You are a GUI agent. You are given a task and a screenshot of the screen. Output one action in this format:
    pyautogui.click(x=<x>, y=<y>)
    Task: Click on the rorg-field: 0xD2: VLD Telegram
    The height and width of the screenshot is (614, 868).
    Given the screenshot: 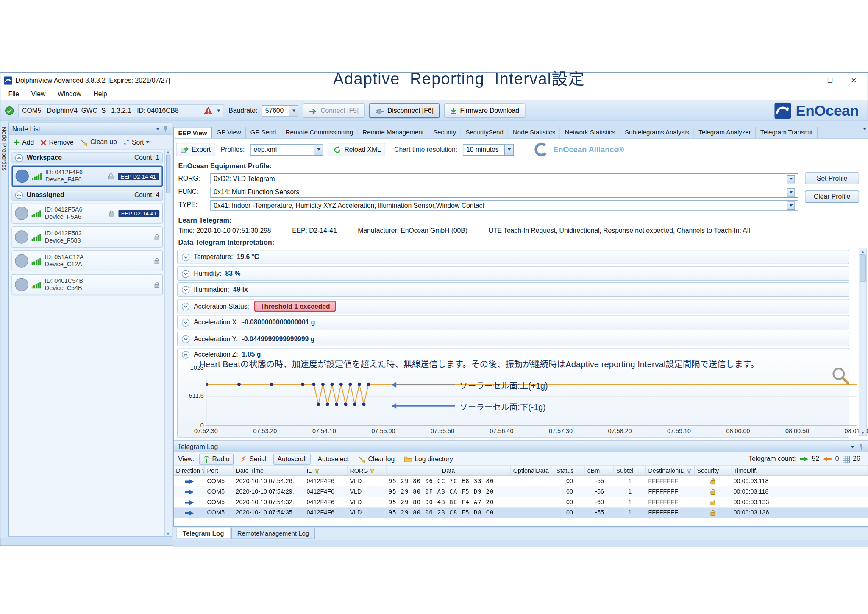 What is the action you would take?
    pyautogui.click(x=504, y=179)
    